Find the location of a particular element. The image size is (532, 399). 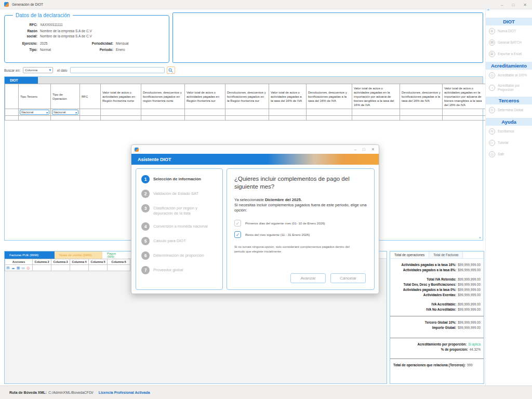

sidebar-item-nueva-diot: ⊛ Nueva DIOT is located at coordinates (509, 31).